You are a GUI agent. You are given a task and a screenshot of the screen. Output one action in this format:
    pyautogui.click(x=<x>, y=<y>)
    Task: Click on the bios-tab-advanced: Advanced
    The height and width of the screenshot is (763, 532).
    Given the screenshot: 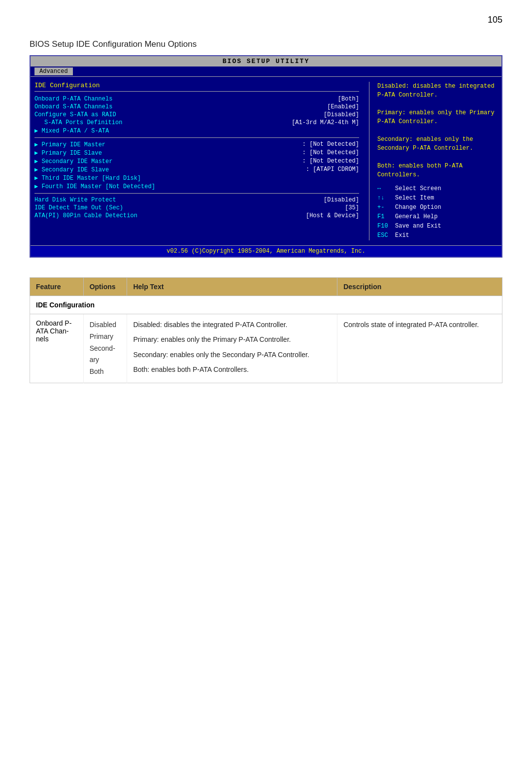 What is the action you would take?
    pyautogui.click(x=54, y=71)
    